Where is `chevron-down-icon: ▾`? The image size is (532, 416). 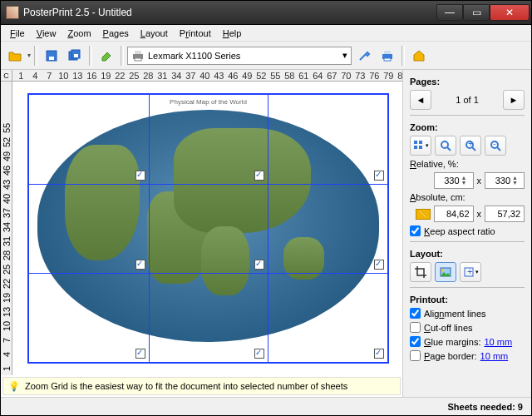 chevron-down-icon: ▾ is located at coordinates (345, 55).